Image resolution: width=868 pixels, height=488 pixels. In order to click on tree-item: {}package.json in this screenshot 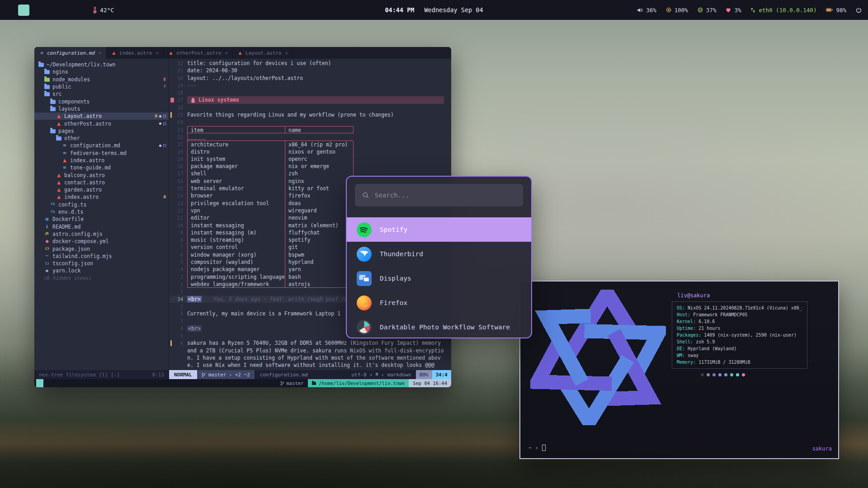, I will do `click(101, 249)`.